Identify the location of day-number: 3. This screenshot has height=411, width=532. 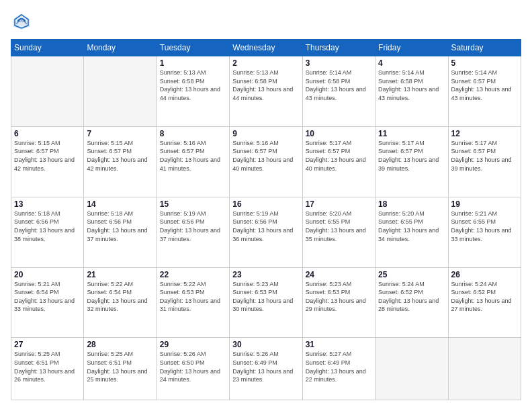
(339, 63).